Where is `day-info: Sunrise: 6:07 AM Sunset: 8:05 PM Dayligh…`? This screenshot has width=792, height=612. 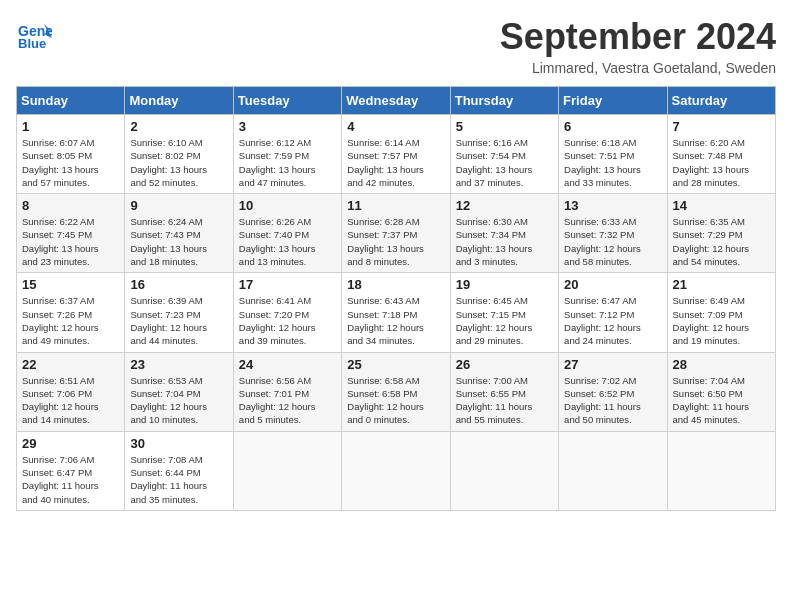
day-info: Sunrise: 6:07 AM Sunset: 8:05 PM Dayligh… is located at coordinates (70, 162).